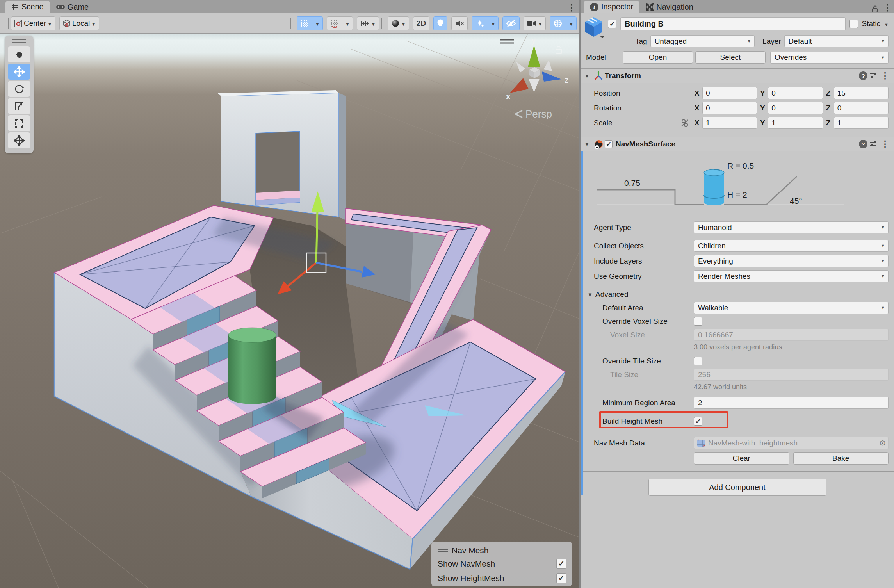  Describe the element at coordinates (493, 23) in the screenshot. I see `effects-caret` at that location.